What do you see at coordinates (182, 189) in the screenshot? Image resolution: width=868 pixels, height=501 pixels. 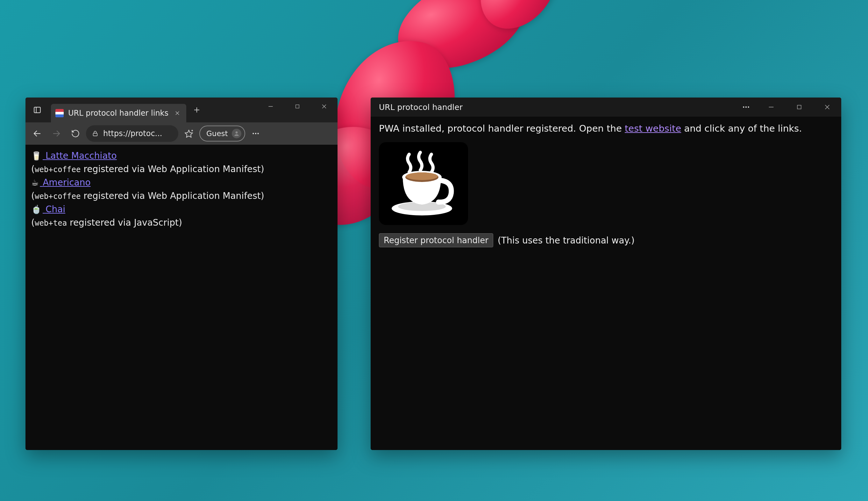 I see `list-item: ☕ Americano (web+coffee registered via W…` at bounding box center [182, 189].